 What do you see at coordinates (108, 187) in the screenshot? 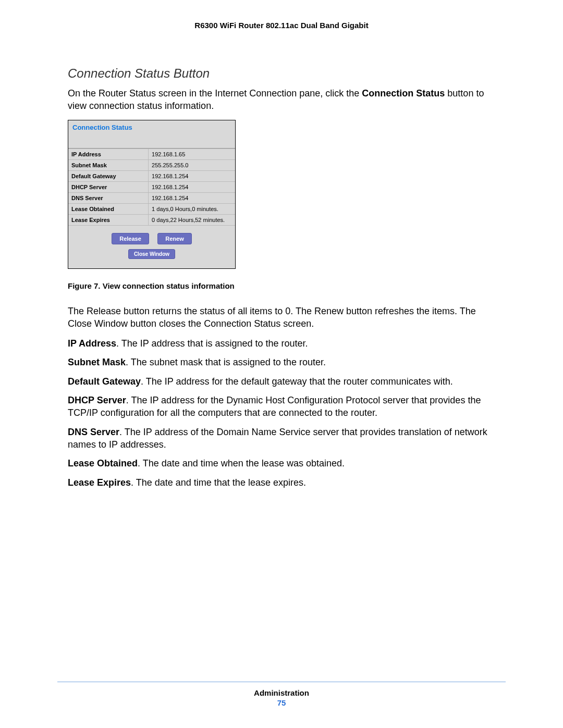
I see `row-label: DHCP Server` at bounding box center [108, 187].